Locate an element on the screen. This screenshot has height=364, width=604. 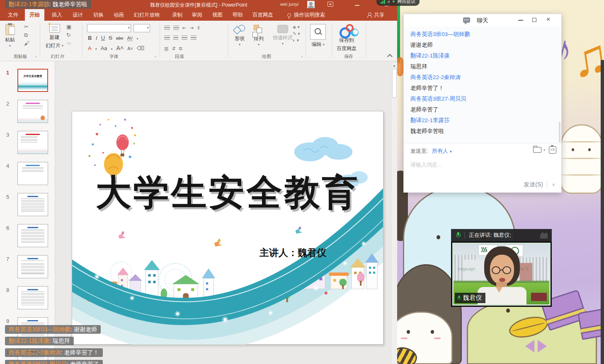
paste-button: 粘贴 ▾ is located at coordinates (10, 36).